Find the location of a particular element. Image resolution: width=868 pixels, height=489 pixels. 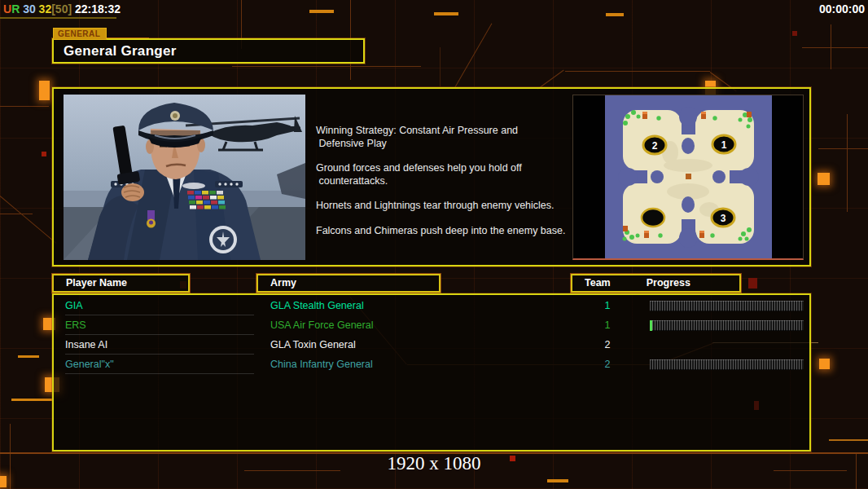

player-name: Insane AI is located at coordinates (160, 346).